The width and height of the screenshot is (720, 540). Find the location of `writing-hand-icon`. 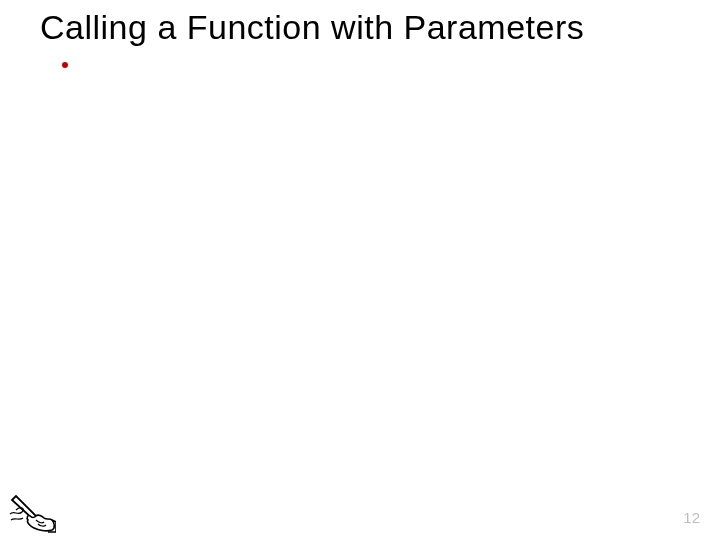

writing-hand-icon is located at coordinates (32, 513).